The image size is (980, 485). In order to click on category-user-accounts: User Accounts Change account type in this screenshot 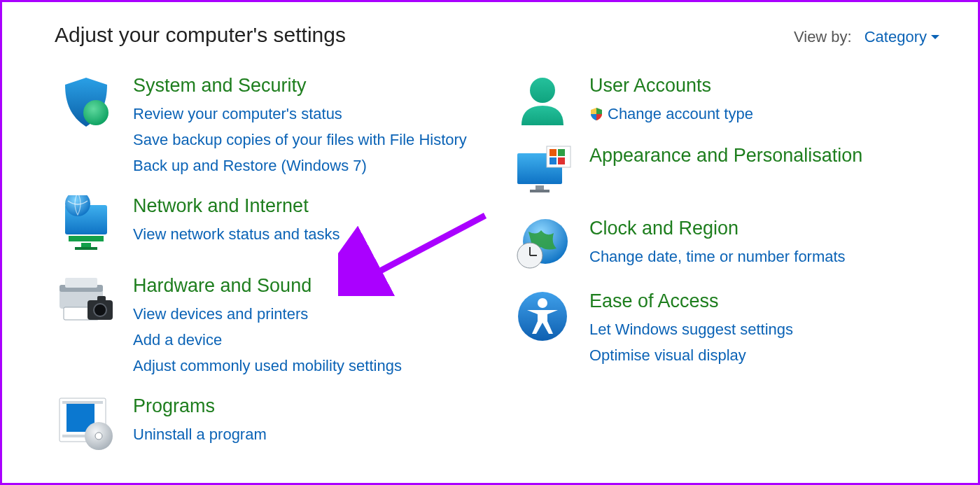, I will do `click(725, 101)`.